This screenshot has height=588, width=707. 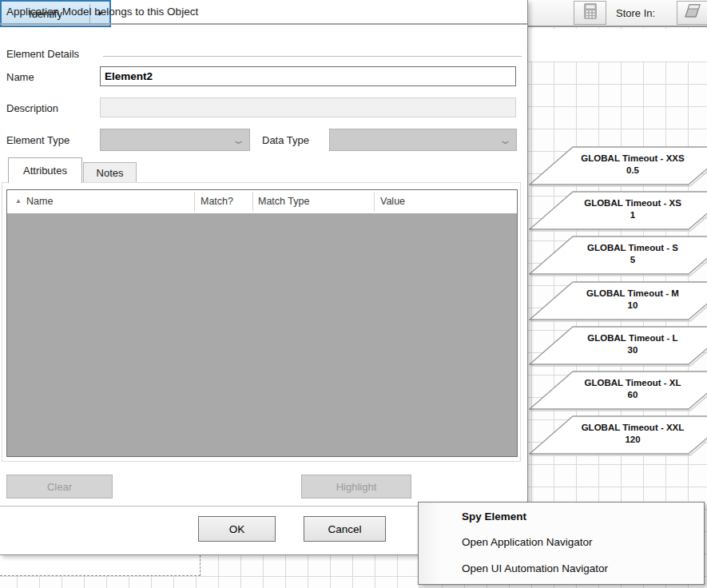 What do you see at coordinates (633, 383) in the screenshot?
I see `svg-text: GLOBAL Timeout - XL` at bounding box center [633, 383].